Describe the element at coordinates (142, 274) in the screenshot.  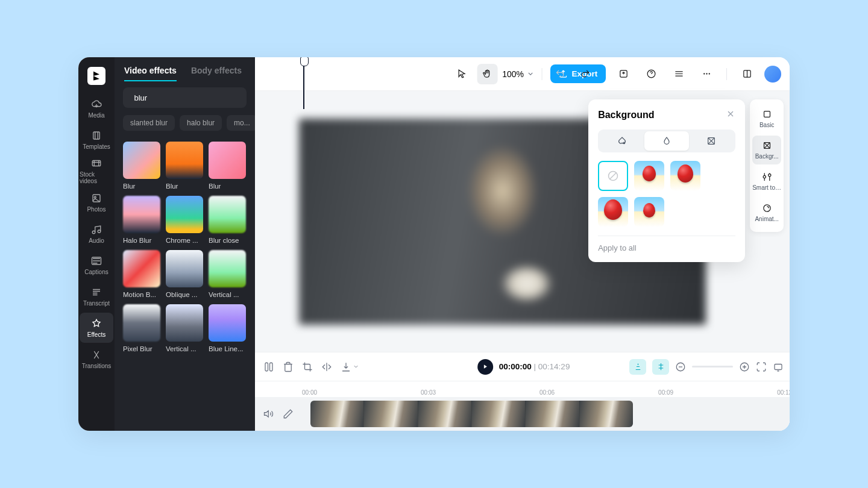
I see `effect-item: Motion B...` at that location.